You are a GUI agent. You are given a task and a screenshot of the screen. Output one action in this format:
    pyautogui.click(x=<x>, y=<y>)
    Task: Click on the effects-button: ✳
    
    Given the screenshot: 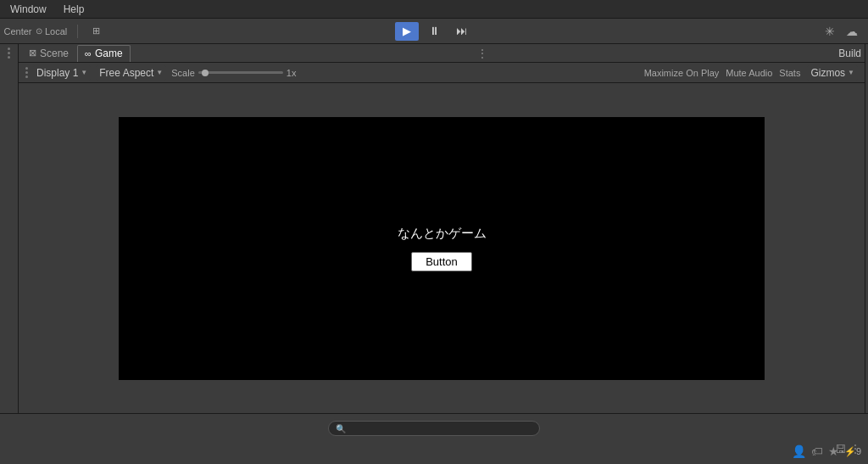 What is the action you would take?
    pyautogui.click(x=830, y=31)
    